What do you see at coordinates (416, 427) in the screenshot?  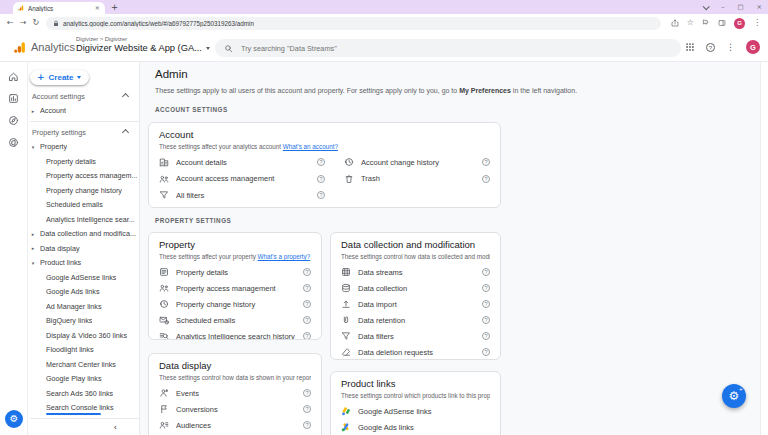 I see `admin-link-google-ads: Google Ads links` at bounding box center [416, 427].